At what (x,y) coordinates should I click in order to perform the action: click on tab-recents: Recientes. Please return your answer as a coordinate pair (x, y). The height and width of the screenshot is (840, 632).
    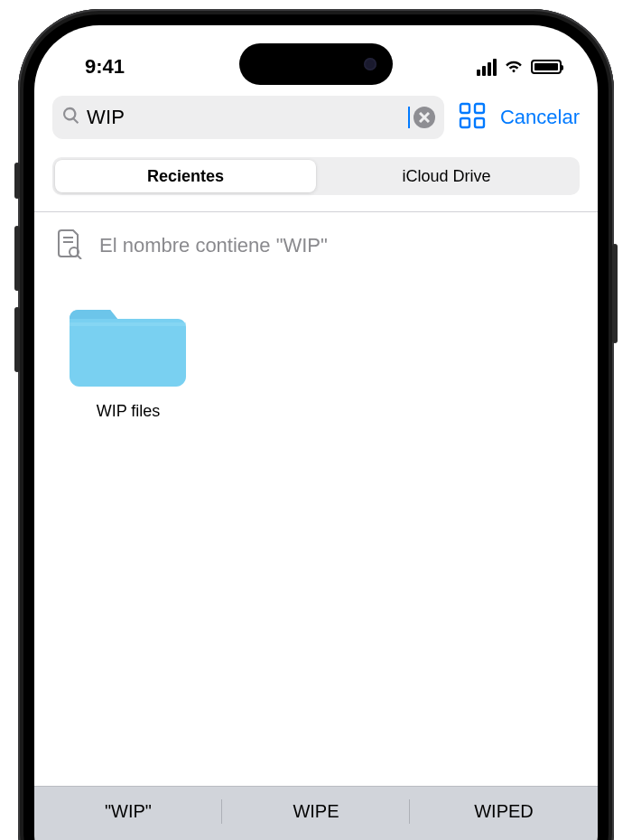
    Looking at the image, I should click on (186, 176).